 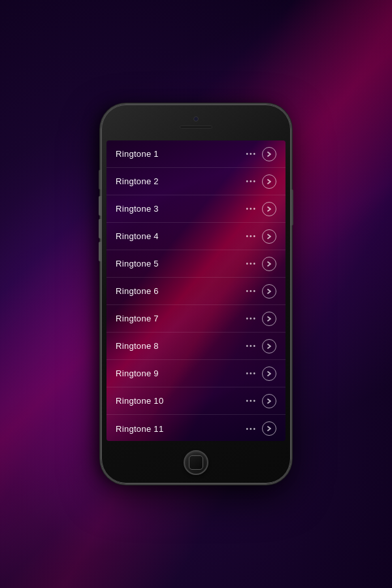 I want to click on home-button-inner, so click(x=196, y=463).